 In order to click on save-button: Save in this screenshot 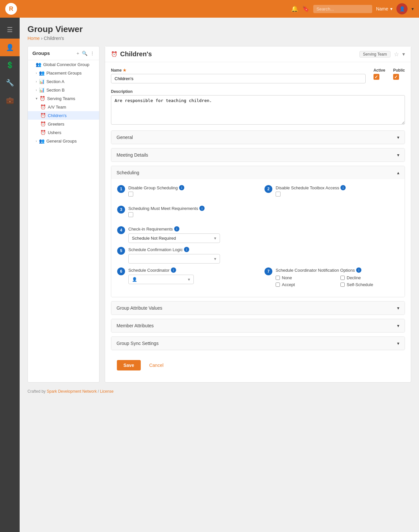, I will do `click(129, 365)`.